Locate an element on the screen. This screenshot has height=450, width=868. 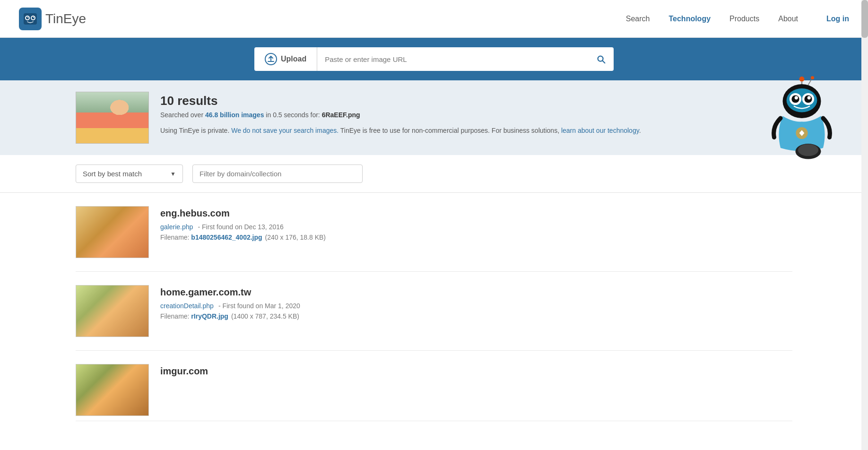
upload-label: Upload is located at coordinates (294, 59).